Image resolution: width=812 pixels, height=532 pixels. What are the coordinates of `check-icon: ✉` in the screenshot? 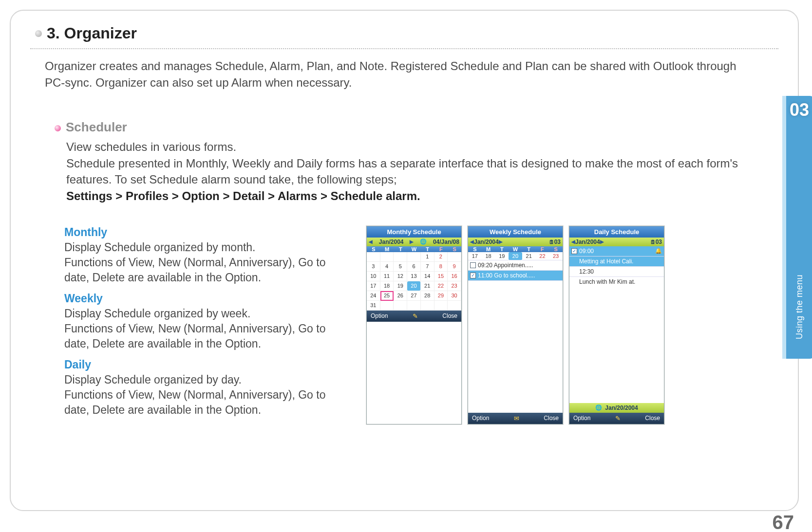 It's located at (516, 419).